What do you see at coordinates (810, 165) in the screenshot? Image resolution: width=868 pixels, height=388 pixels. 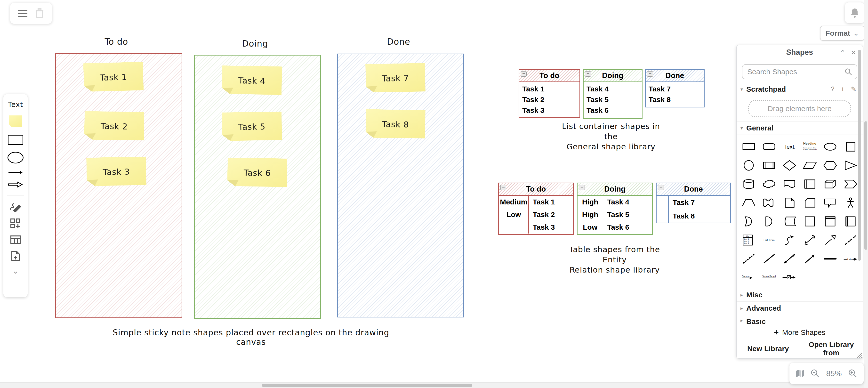 I see `shape-parallelogram` at bounding box center [810, 165].